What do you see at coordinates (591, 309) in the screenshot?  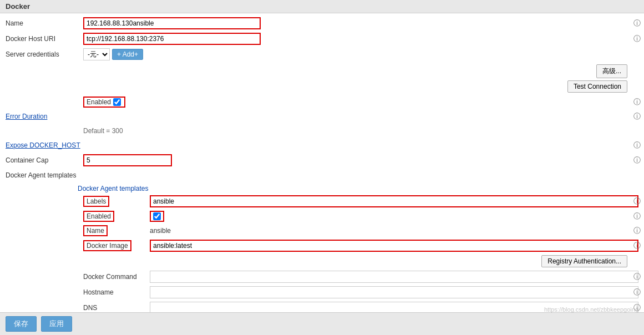 I see `watermark: https://blog.csdn.net/zbbkeepgoing` at bounding box center [591, 309].